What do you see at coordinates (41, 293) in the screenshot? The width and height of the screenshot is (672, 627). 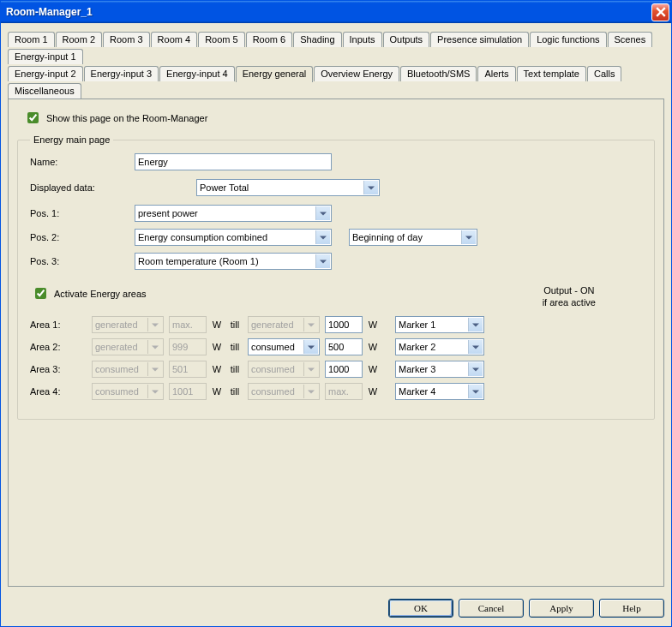 I see `activate-areas-checkbox` at bounding box center [41, 293].